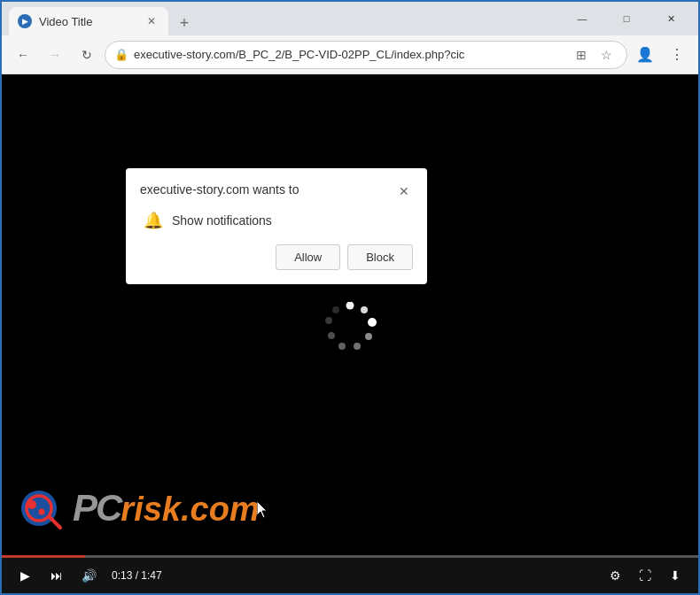  I want to click on tab-close-button: ✕, so click(152, 21).